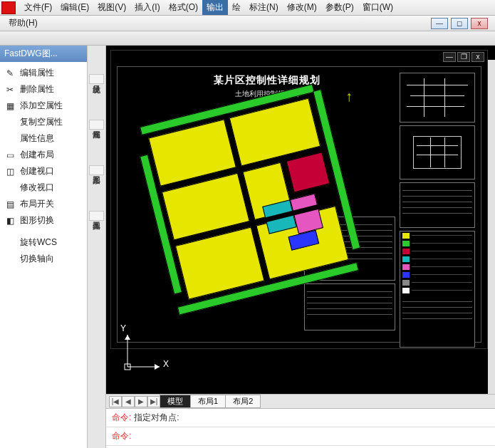 The width and height of the screenshot is (495, 448). What do you see at coordinates (437, 152) in the screenshot?
I see `index-panel` at bounding box center [437, 152].